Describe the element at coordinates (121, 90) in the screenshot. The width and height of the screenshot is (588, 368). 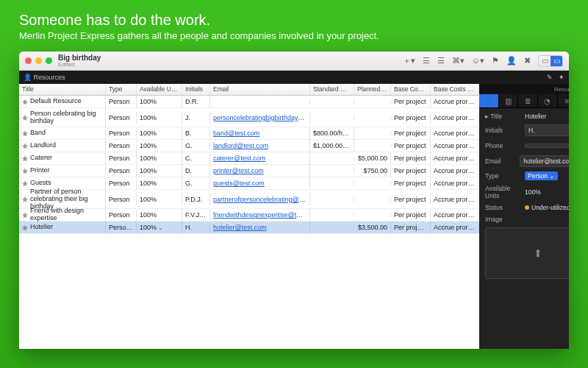
I see `col-type: Type` at that location.